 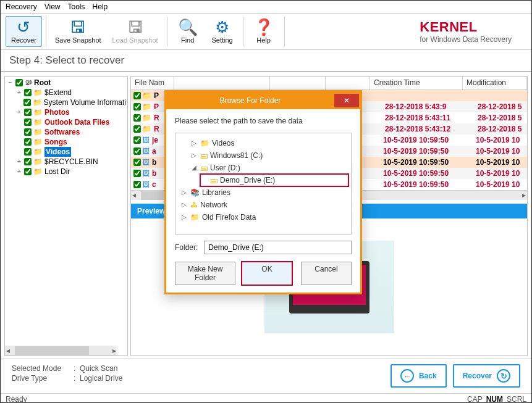 What do you see at coordinates (348, 83) in the screenshot?
I see `col-spacer3` at bounding box center [348, 83].